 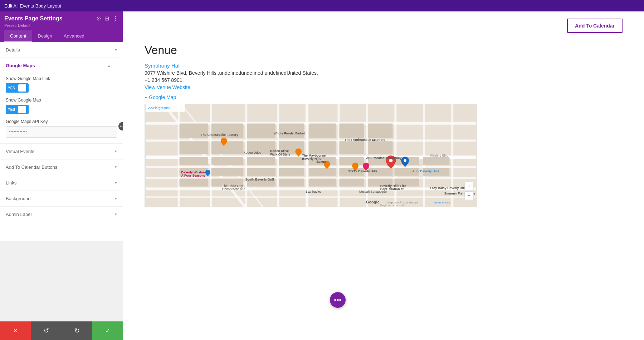 What do you see at coordinates (62, 101) in the screenshot?
I see `section-google-maps: Google Maps ▴ ⋮ Show Google Map Link YES` at bounding box center [62, 101].